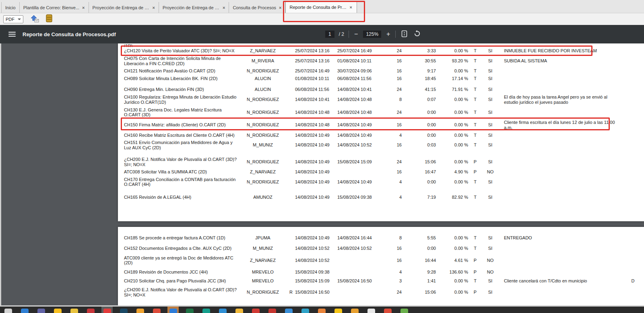  I want to click on pdf-doc-app-icon, so click(371, 311).